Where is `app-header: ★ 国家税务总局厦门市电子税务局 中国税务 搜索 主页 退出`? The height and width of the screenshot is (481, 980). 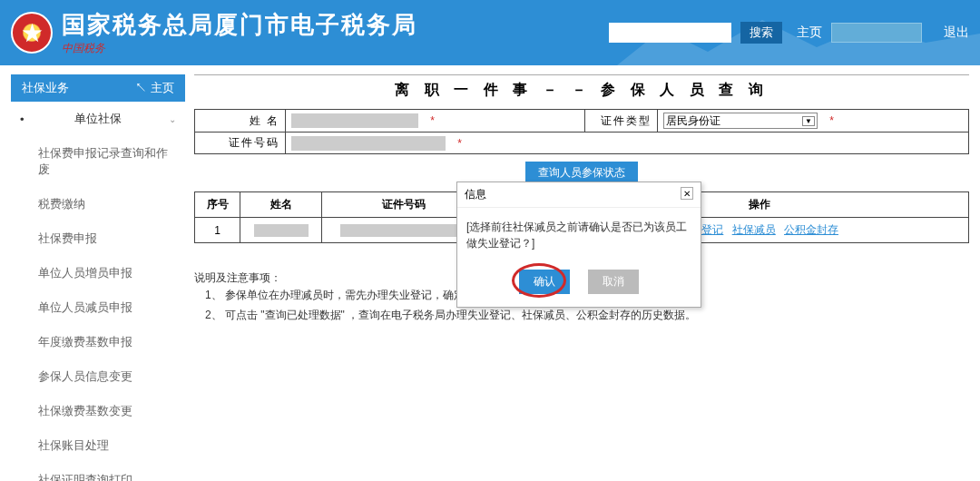 app-header: ★ 国家税务总局厦门市电子税务局 中国税务 搜索 主页 退出 is located at coordinates (490, 33).